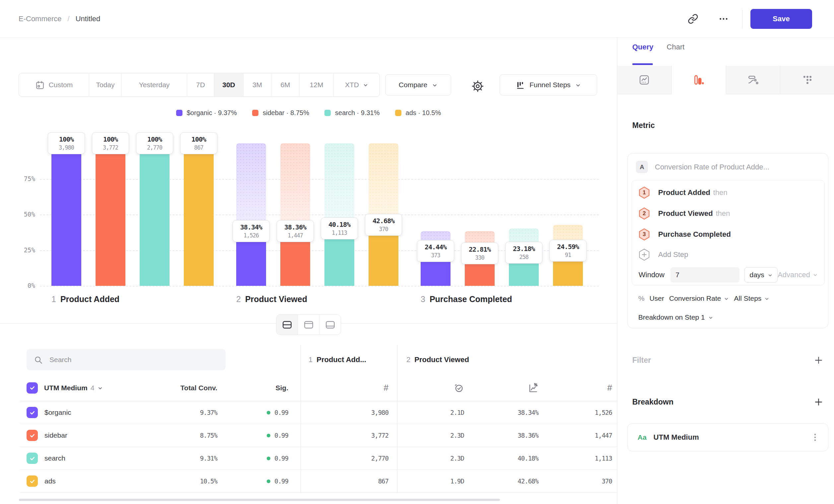 This screenshot has width=834, height=504. What do you see at coordinates (341, 360) in the screenshot?
I see `step-name: Product Add...` at bounding box center [341, 360].